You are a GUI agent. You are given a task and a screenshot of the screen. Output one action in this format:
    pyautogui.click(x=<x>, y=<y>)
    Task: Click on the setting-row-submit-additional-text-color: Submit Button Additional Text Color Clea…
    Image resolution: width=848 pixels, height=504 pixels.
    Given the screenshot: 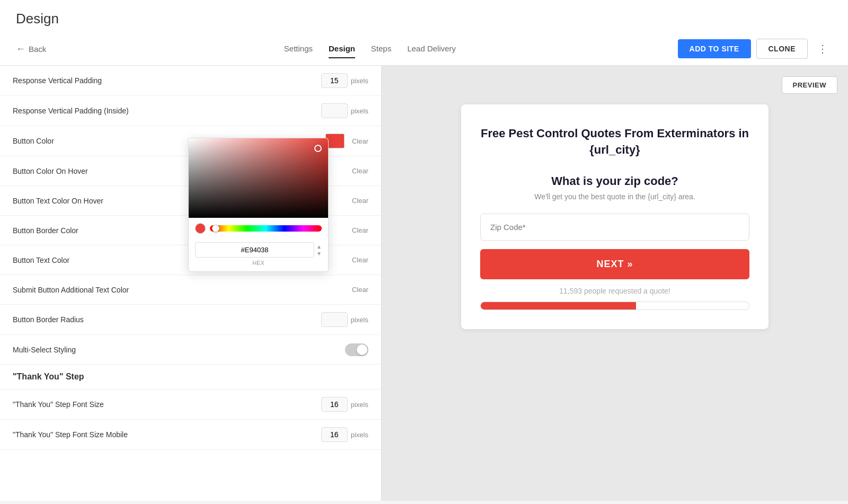 What is the action you would take?
    pyautogui.click(x=191, y=290)
    